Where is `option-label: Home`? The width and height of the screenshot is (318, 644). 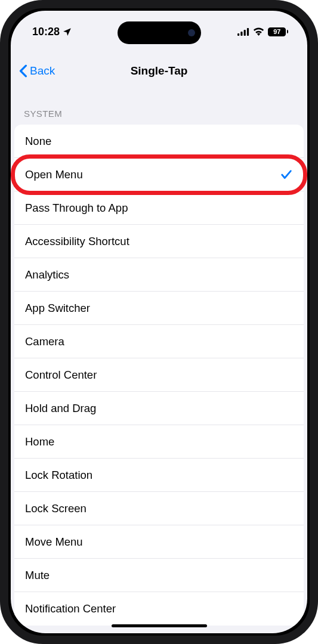
option-label: Home is located at coordinates (39, 442).